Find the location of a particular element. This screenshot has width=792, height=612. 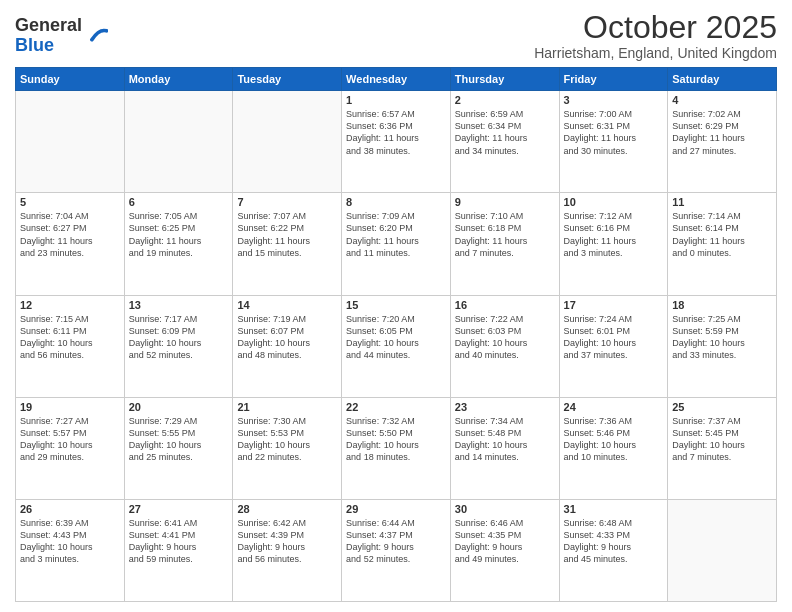

day-number: 13 is located at coordinates (179, 305).